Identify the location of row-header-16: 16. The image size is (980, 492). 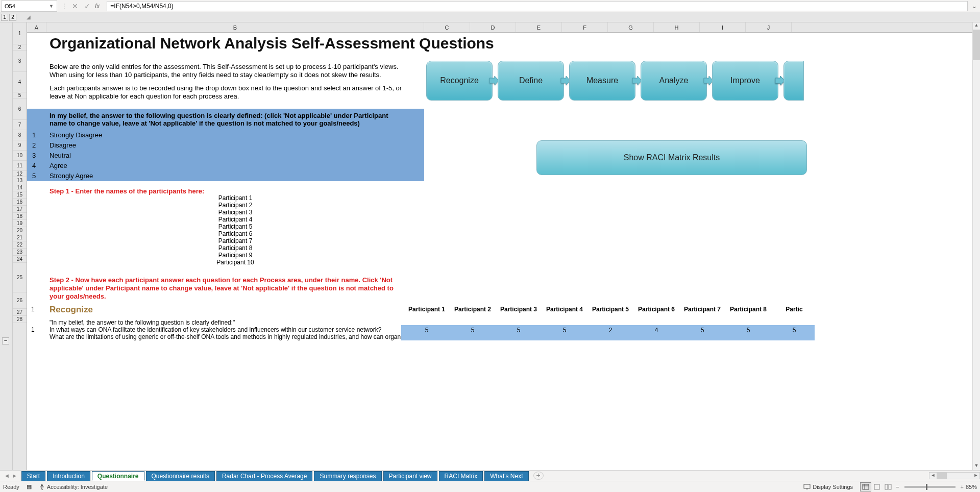
(19, 202).